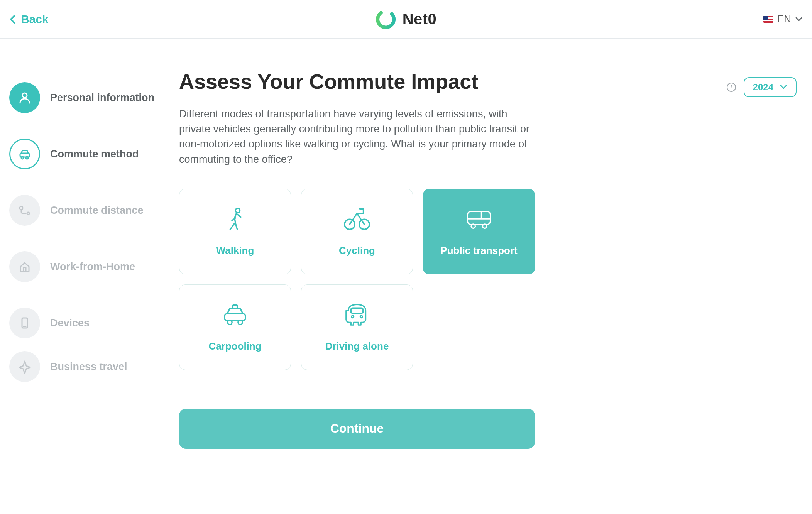 The image size is (812, 514). Describe the element at coordinates (35, 19) in the screenshot. I see `back-label: Back` at that location.